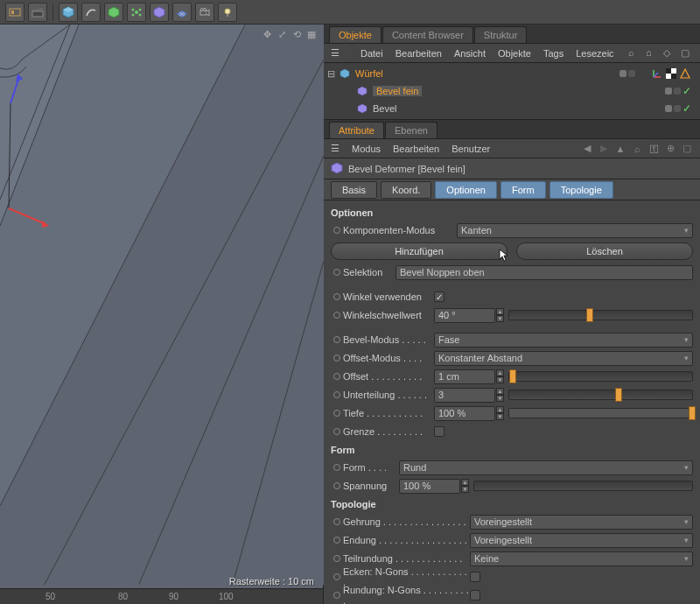  I want to click on object-name: Bevel fein, so click(397, 91).